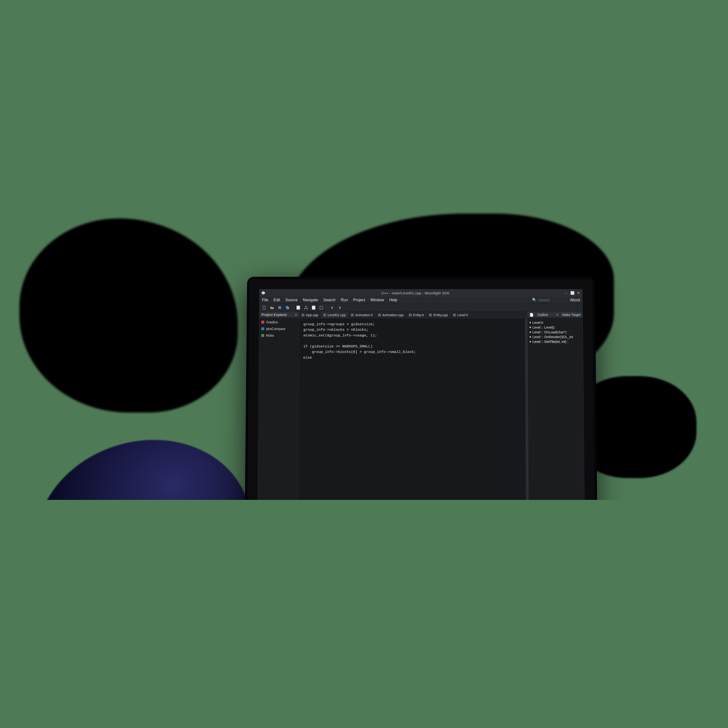 This screenshot has width=728, height=728. Describe the element at coordinates (552, 300) in the screenshot. I see `search-input` at that location.